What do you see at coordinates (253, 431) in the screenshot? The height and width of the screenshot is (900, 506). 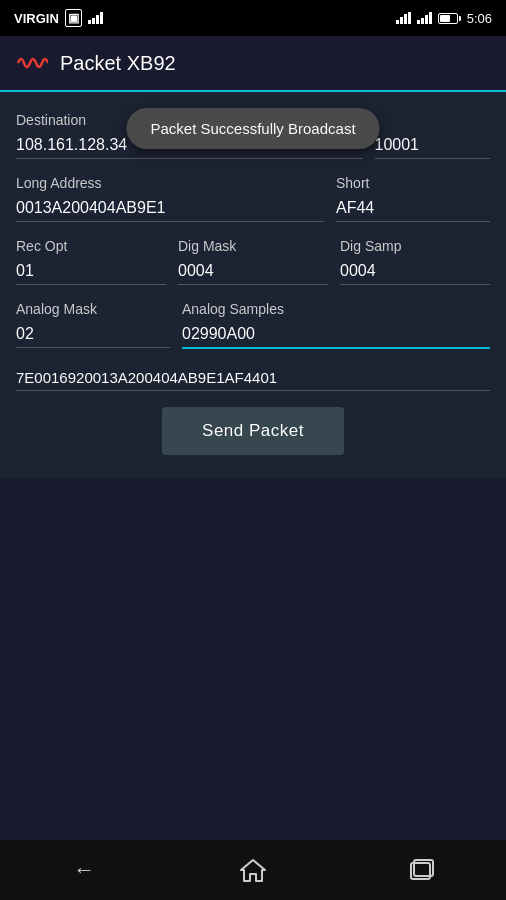 I see `send-packet-button: Send Packet` at bounding box center [253, 431].